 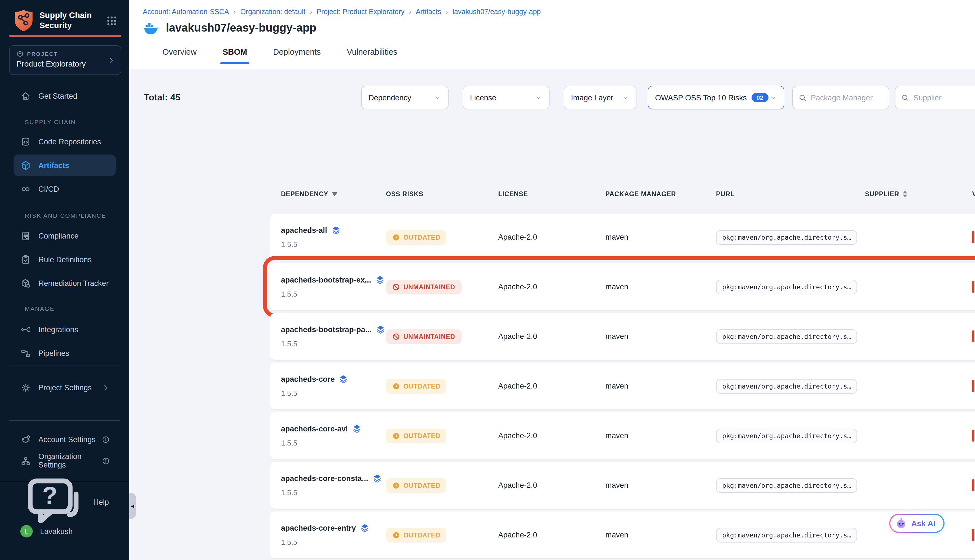 What do you see at coordinates (308, 379) in the screenshot?
I see `dependency-name: apacheds-core` at bounding box center [308, 379].